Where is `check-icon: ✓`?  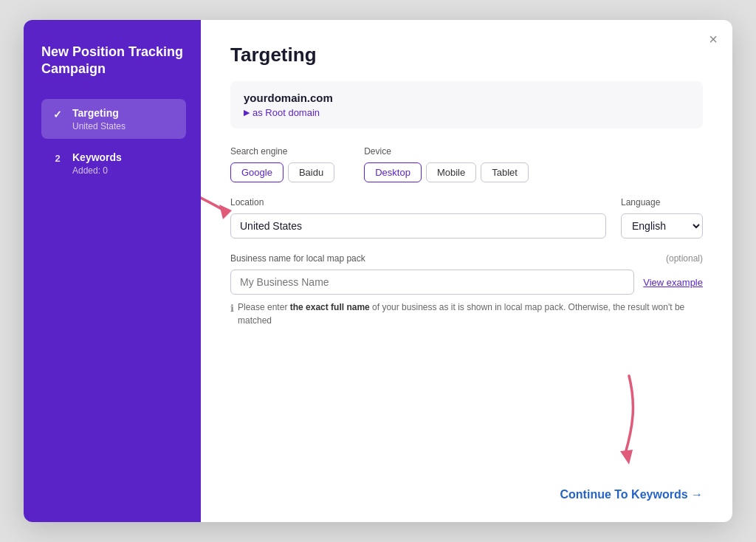 check-icon: ✓ is located at coordinates (58, 114).